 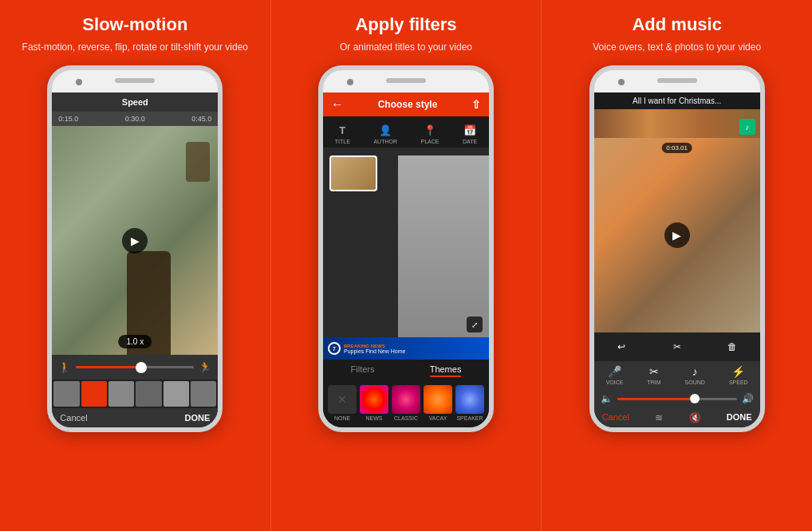 I want to click on thumbnail-image, so click(x=677, y=124).